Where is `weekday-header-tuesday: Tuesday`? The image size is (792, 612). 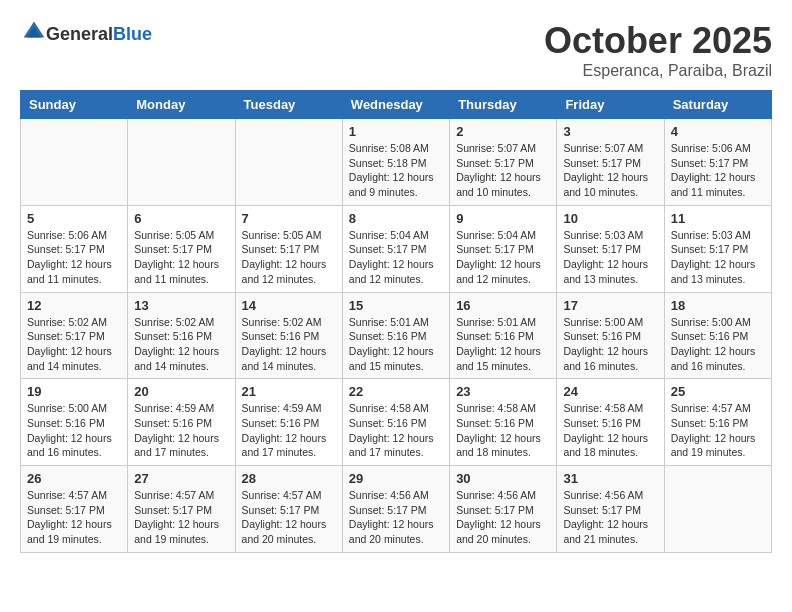
weekday-header-tuesday: Tuesday is located at coordinates (288, 105).